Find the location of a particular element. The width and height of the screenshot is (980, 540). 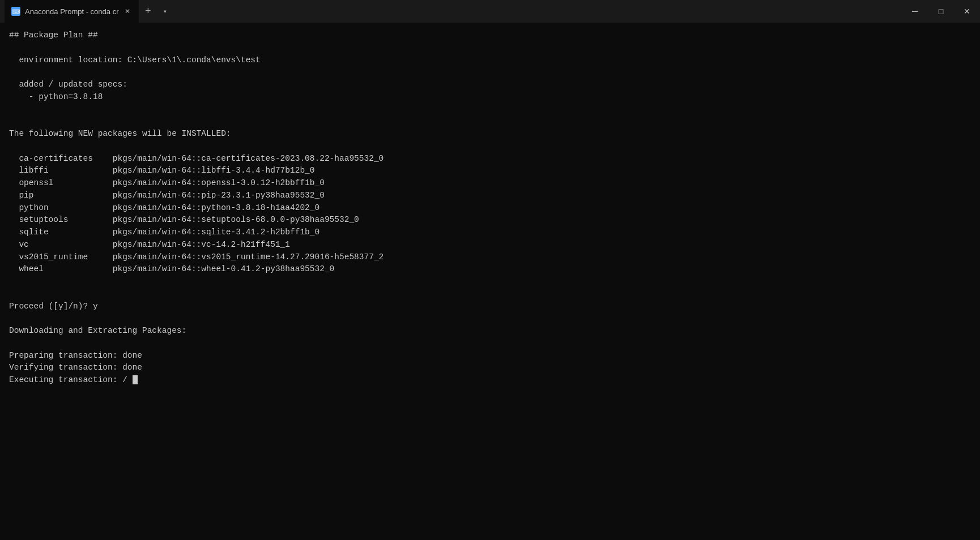

tab-dropdown-button: ▾ is located at coordinates (165, 11).